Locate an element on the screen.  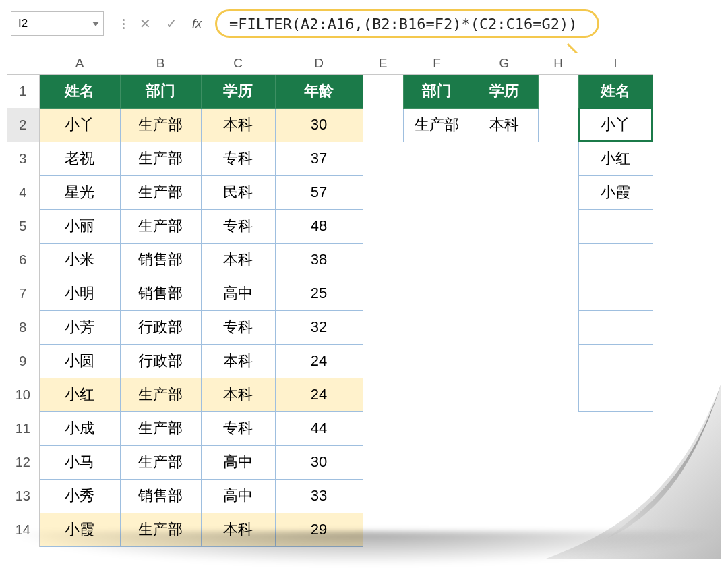
row-header-8: 8 is located at coordinates (23, 327).